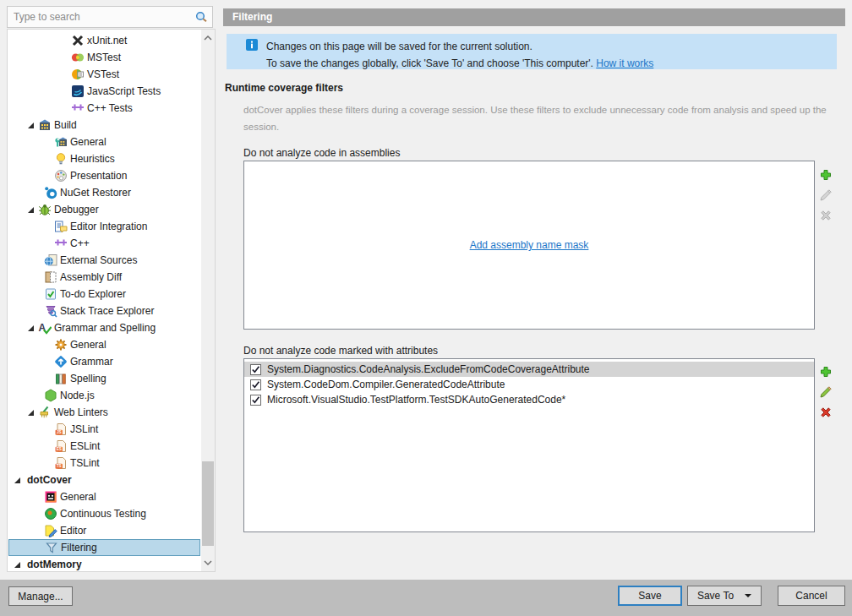 The width and height of the screenshot is (852, 616). Describe the element at coordinates (105, 57) in the screenshot. I see `tree-item-mstest: MSTest` at that location.